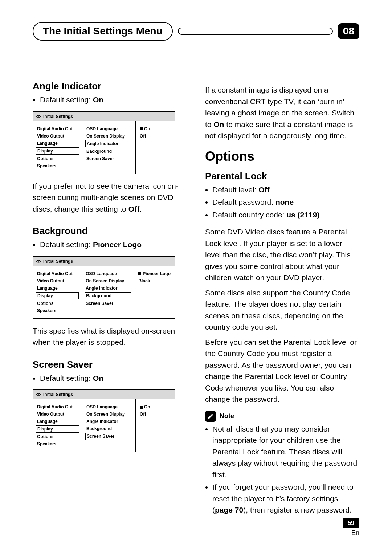  I want to click on header-pill-right, so click(256, 31).